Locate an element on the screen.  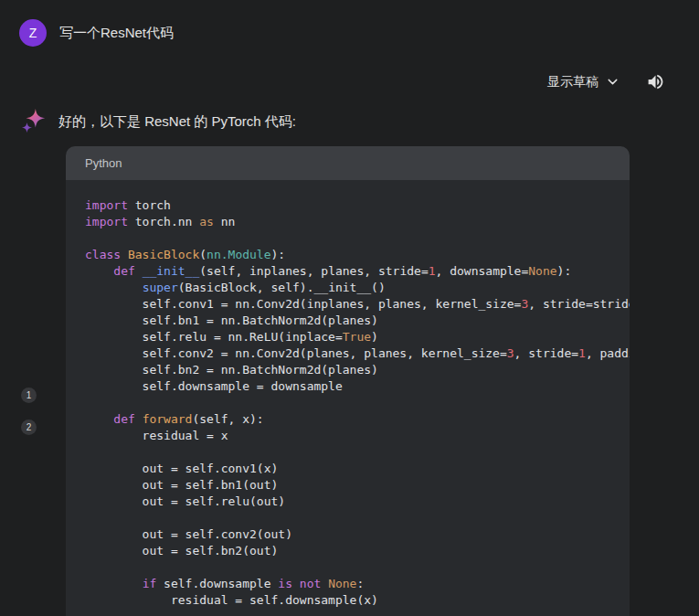
code-line: self.conv1 = nn.Conv2d(inplanes, planes,… is located at coordinates (357, 304).